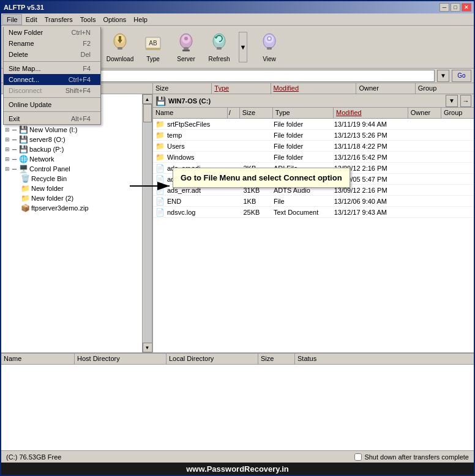 The height and width of the screenshot is (476, 475). I want to click on close-button: ✕, so click(466, 7).